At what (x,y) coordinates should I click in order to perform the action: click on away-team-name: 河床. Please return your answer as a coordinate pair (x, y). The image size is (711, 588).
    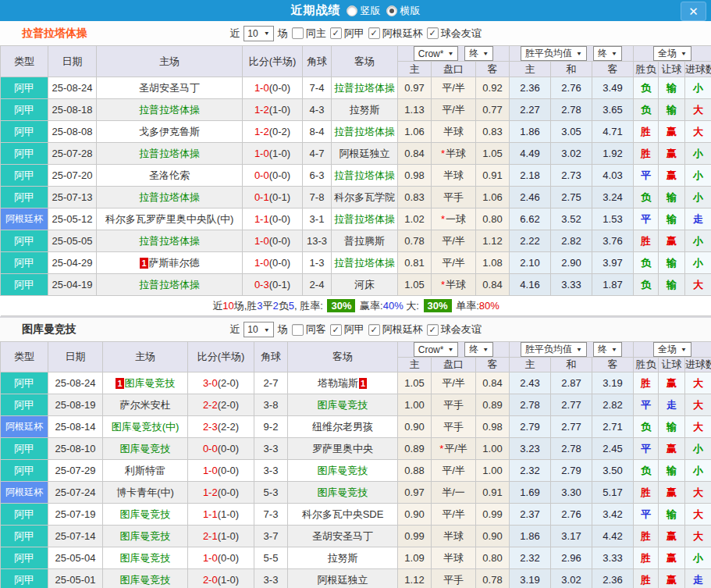
    Looking at the image, I should click on (364, 284).